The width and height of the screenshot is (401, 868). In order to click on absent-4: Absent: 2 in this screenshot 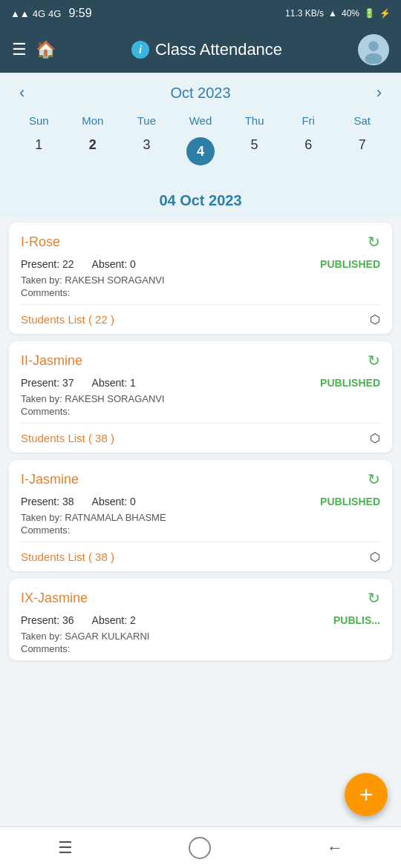, I will do `click(212, 620)`.